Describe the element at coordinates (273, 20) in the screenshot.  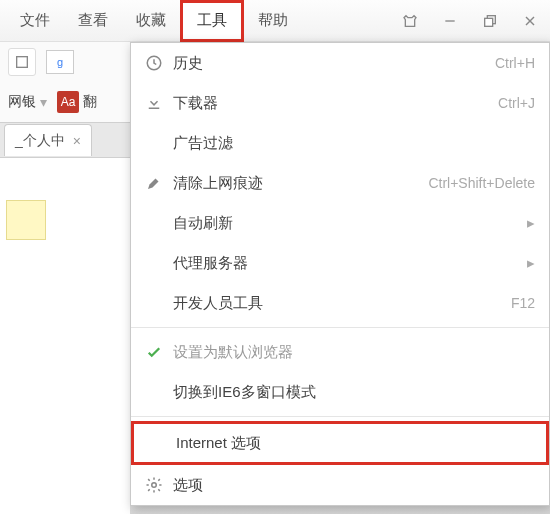
I see `menu-help: 帮助` at that location.